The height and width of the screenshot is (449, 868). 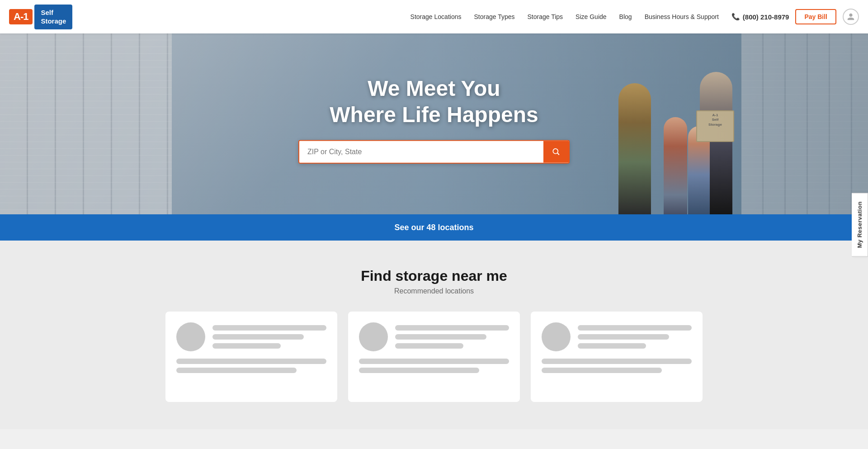 I want to click on nav-storage-locations: Storage Locations, so click(x=436, y=17).